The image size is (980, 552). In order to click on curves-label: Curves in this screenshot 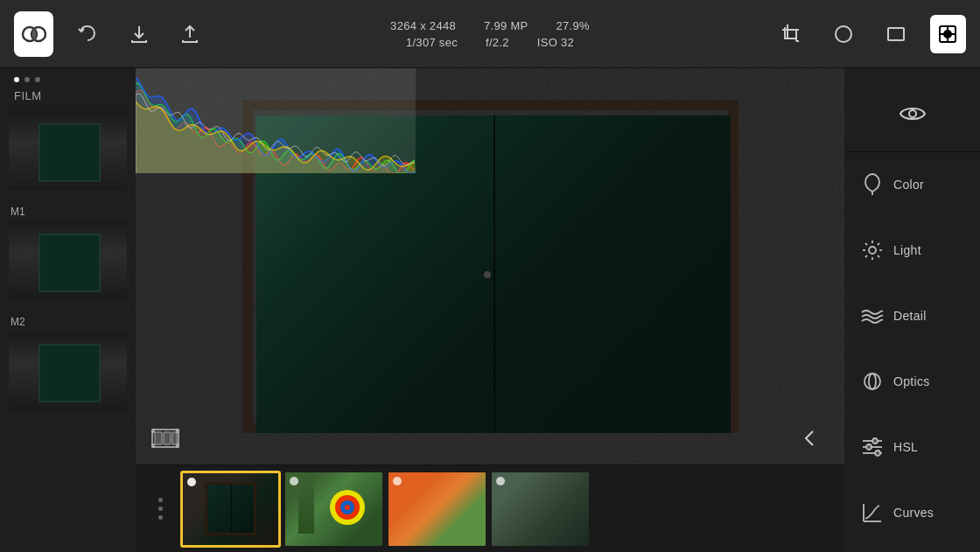, I will do `click(914, 513)`.